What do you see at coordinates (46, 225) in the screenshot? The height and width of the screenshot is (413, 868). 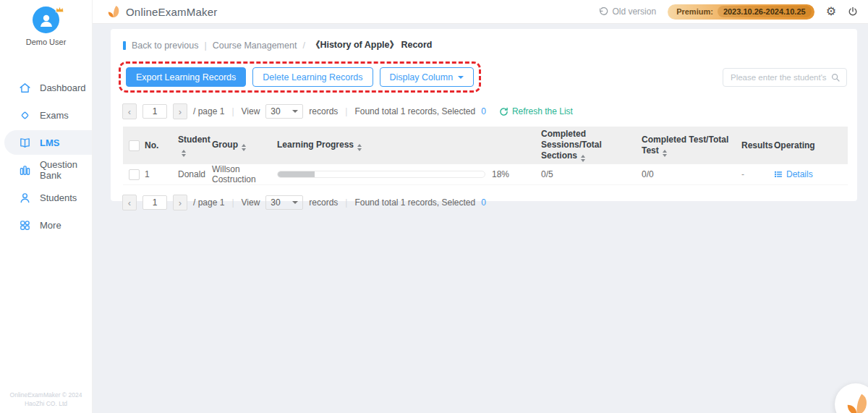 I see `sidebar-item-more: More` at bounding box center [46, 225].